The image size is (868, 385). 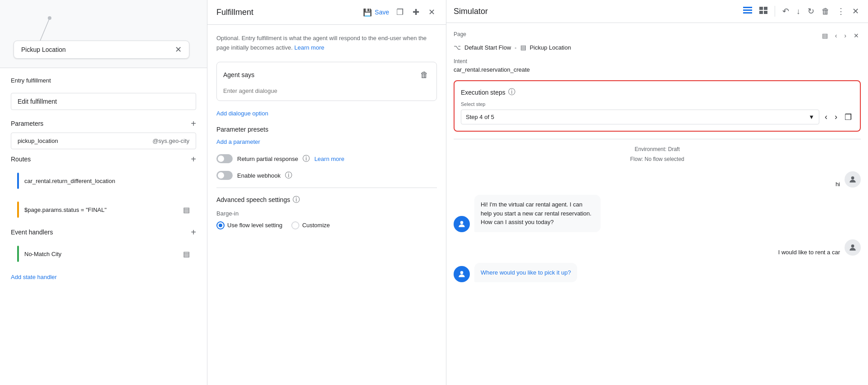 What do you see at coordinates (18, 254) in the screenshot?
I see `event-bar` at bounding box center [18, 254].